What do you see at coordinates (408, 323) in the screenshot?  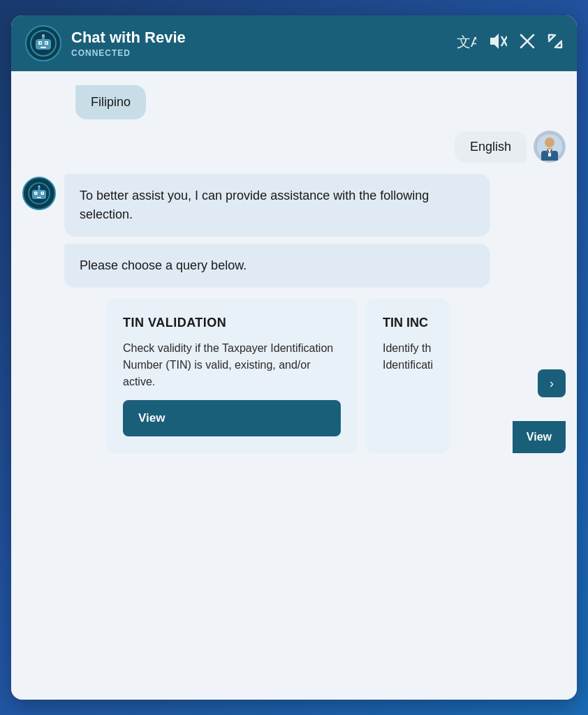 I see `tin-inquiry-title-partial: TIN INC` at bounding box center [408, 323].